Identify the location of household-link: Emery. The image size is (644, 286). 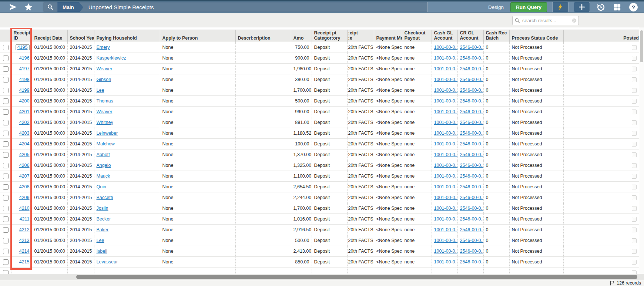
(103, 47).